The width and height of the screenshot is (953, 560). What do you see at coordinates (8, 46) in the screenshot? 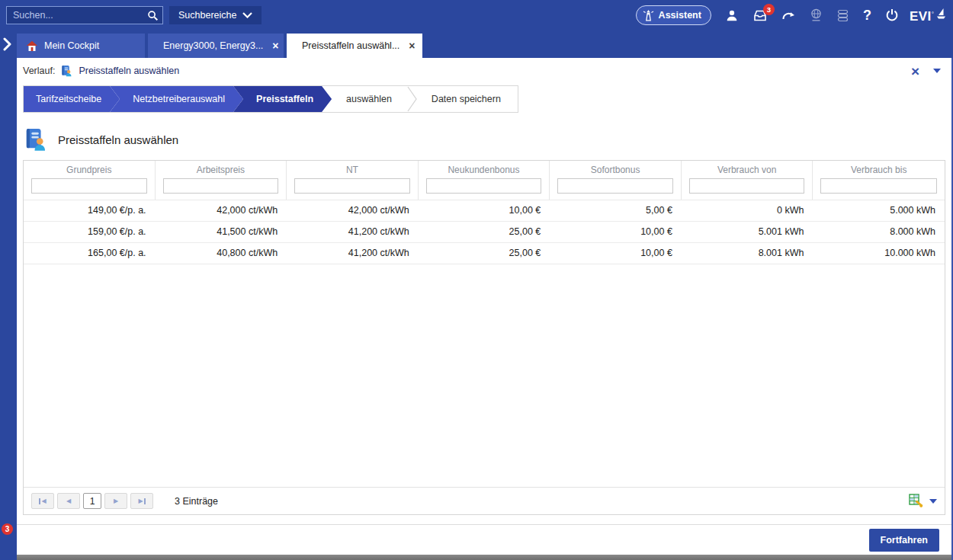
I see `sidebar-expand-button` at bounding box center [8, 46].